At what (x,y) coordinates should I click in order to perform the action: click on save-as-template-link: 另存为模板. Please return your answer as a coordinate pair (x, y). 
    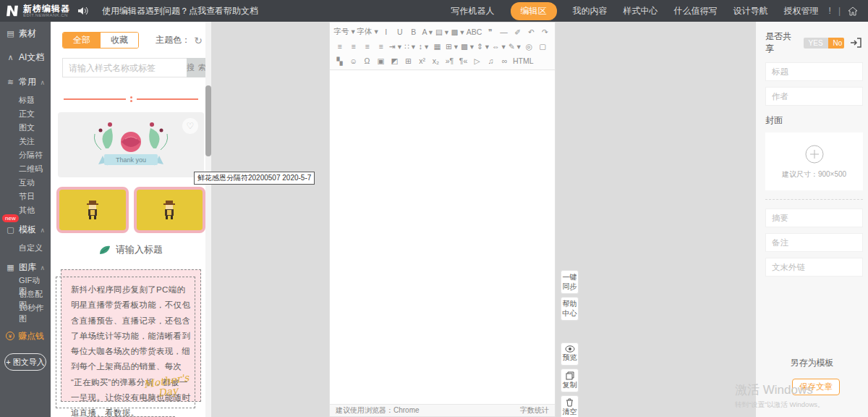
    Looking at the image, I should click on (812, 363).